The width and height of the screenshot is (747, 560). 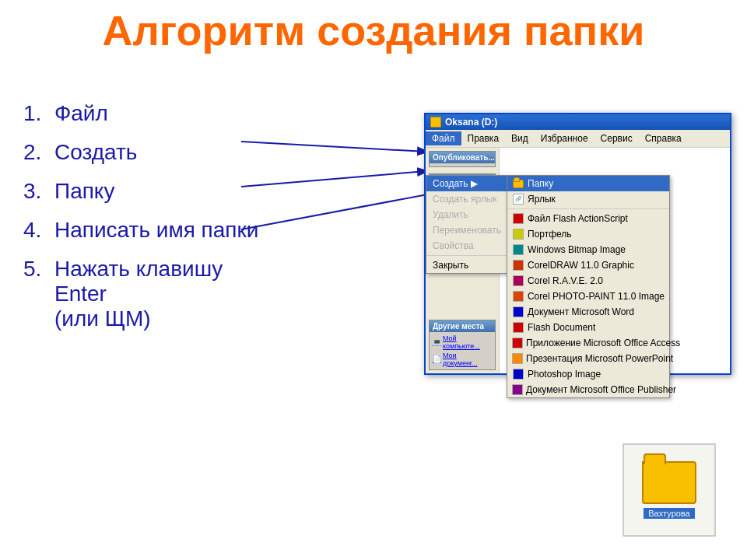 I want to click on flash-as-icon, so click(x=518, y=219).